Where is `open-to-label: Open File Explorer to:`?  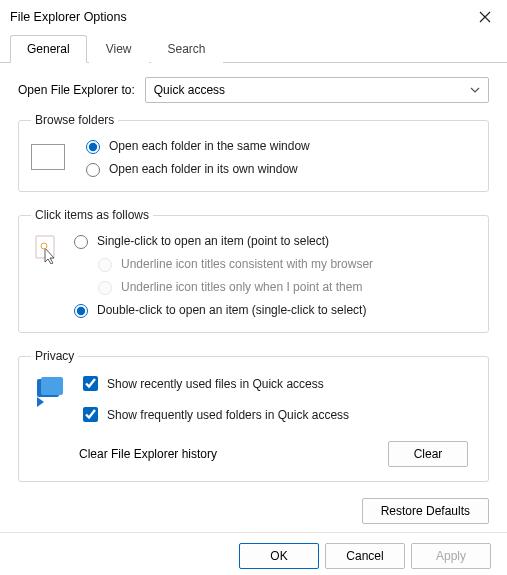 open-to-label: Open File Explorer to: is located at coordinates (76, 90).